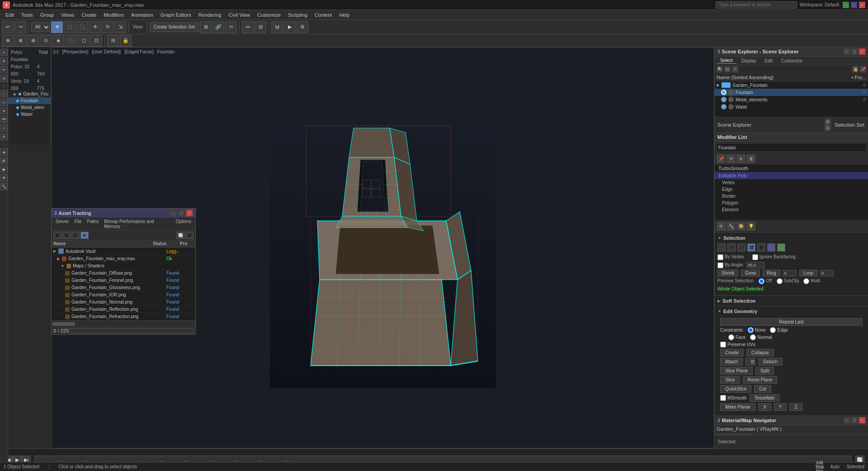 The width and height of the screenshot is (868, 471). What do you see at coordinates (728, 273) in the screenshot?
I see `shrink-btn: Shrink` at bounding box center [728, 273].